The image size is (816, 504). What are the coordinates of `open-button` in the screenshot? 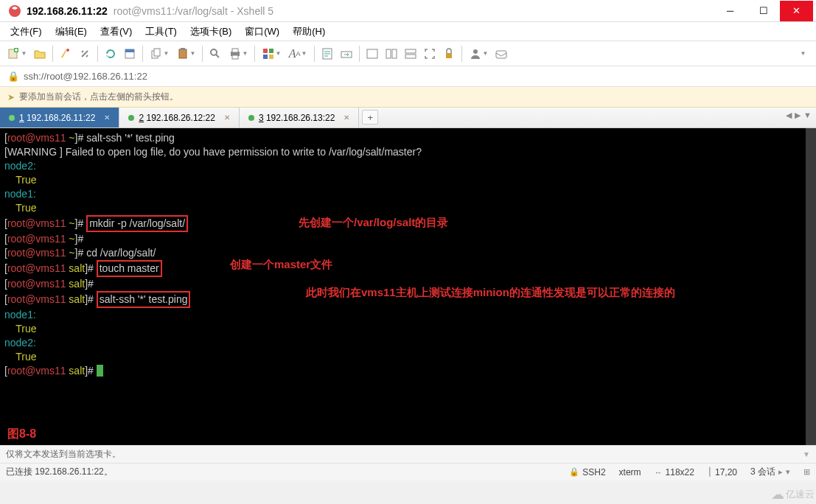 It's located at (40, 54).